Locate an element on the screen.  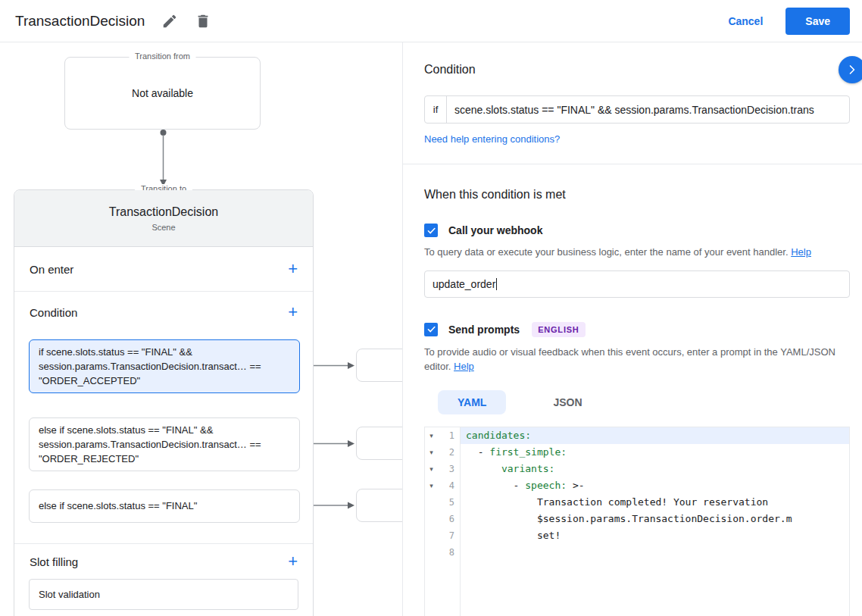
add-slot-filling-button: + is located at coordinates (292, 561).